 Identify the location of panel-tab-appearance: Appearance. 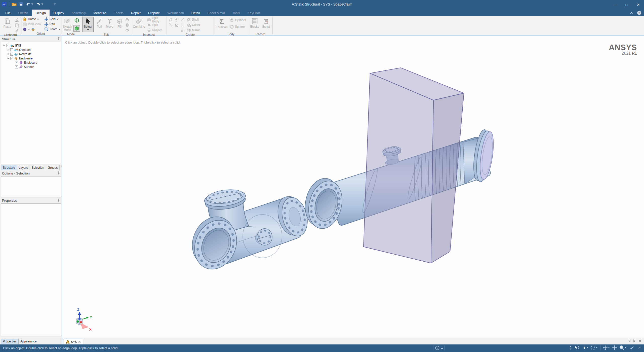
(29, 341).